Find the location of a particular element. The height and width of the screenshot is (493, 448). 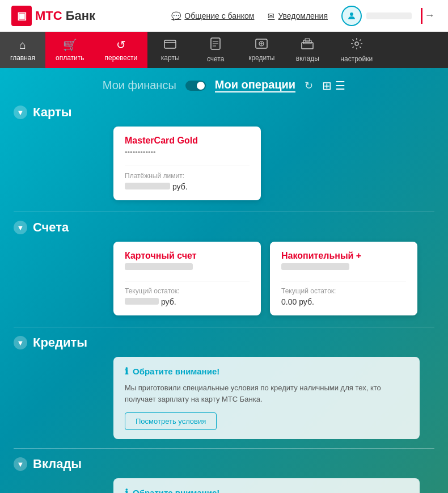

account-balance-label-1: Текущий остаток: is located at coordinates (187, 291).